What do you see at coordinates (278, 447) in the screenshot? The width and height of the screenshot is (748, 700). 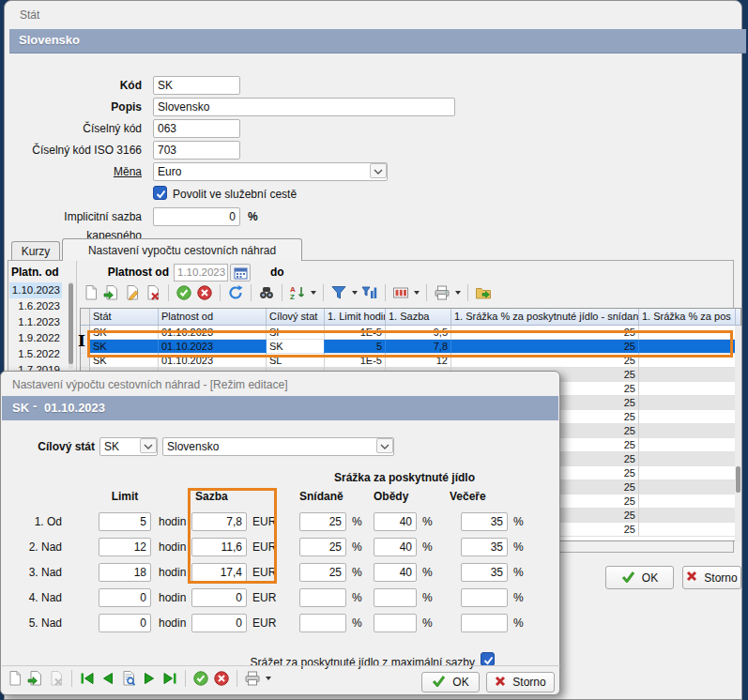 I see `cilovy-stat-name-combobox` at bounding box center [278, 447].